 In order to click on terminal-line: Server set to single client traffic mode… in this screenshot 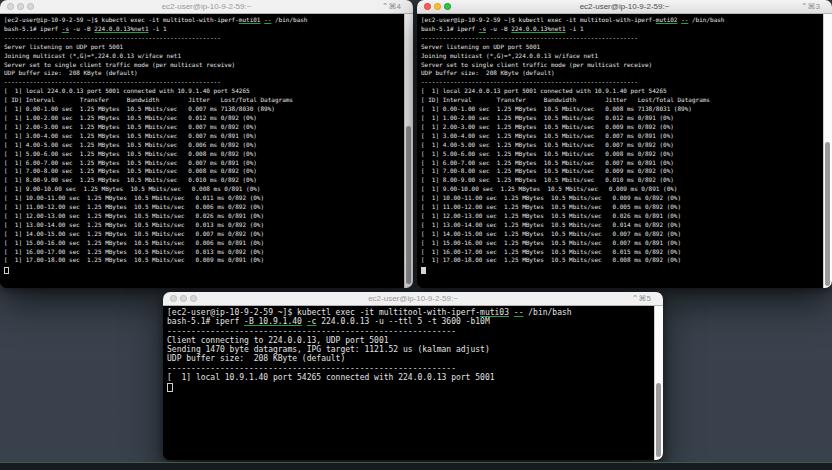, I will do `click(622, 66)`.